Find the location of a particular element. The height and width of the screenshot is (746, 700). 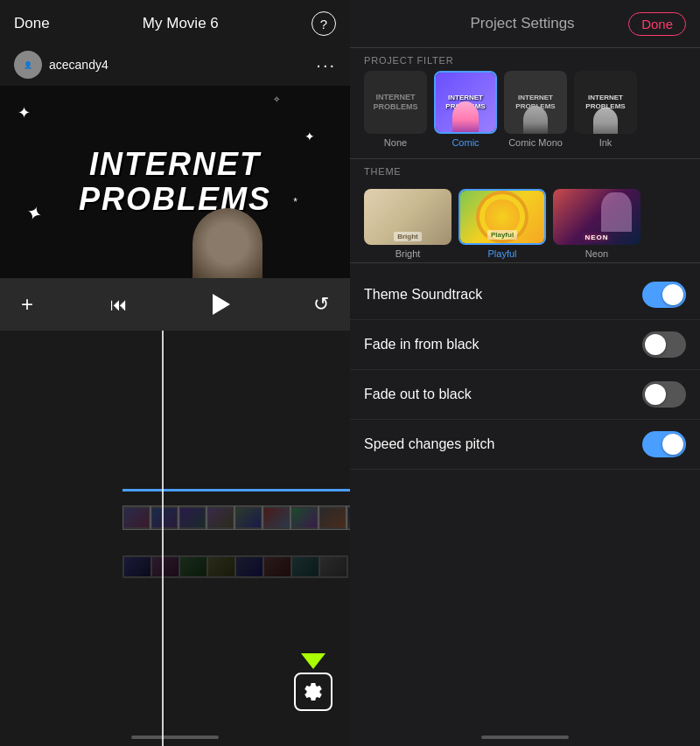

home-indicator-right is located at coordinates (525, 737).